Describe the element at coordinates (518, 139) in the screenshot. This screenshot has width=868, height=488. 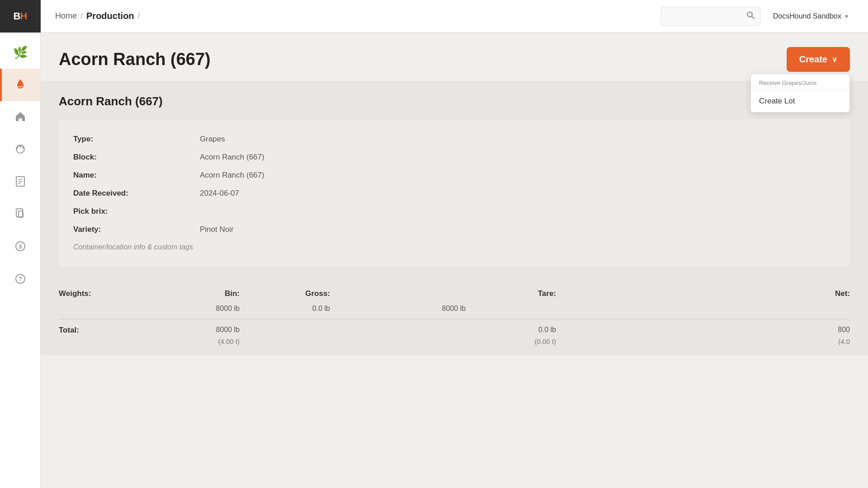
I see `field-value-type: Grapes` at that location.